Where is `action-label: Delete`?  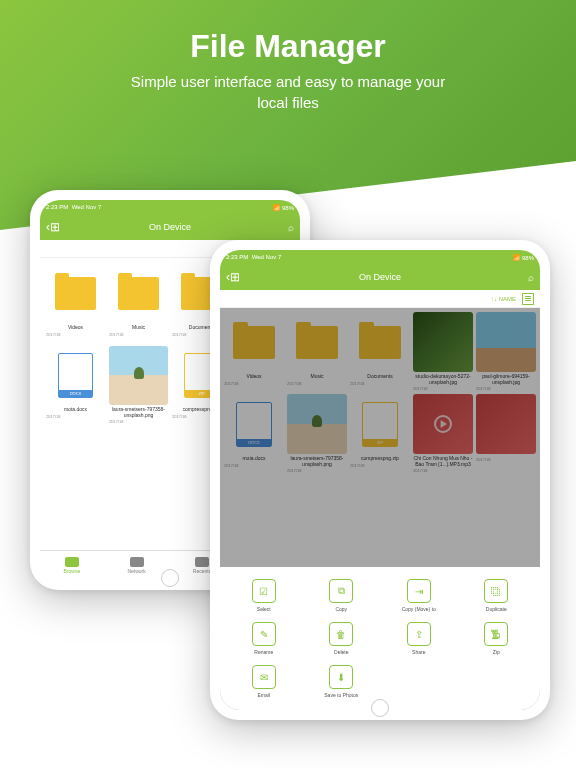 action-label: Delete is located at coordinates (341, 652).